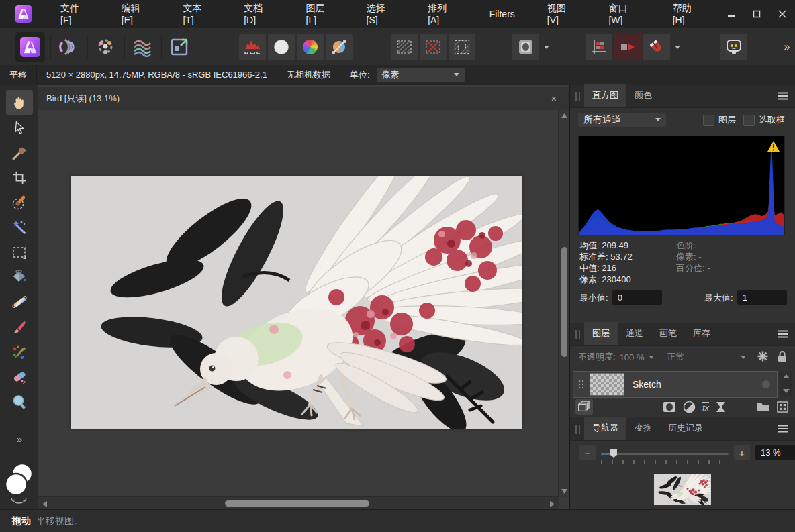 The width and height of the screenshot is (795, 532). I want to click on assistant-manager-button, so click(599, 47).